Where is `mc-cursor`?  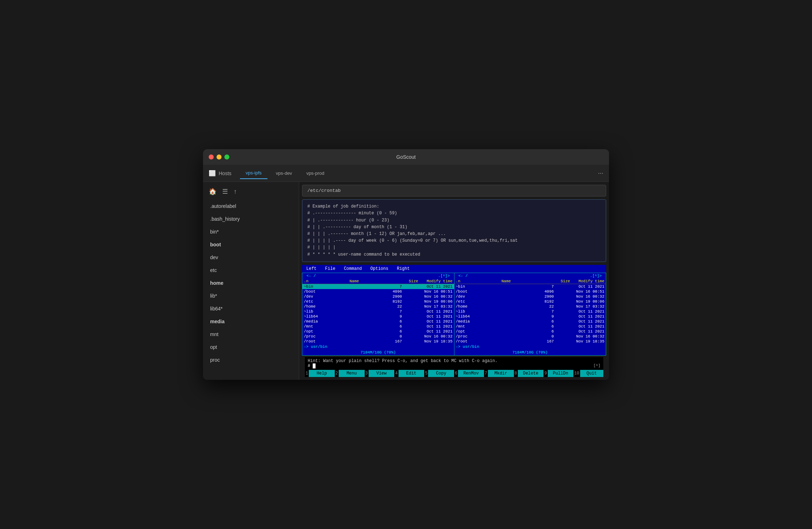
mc-cursor is located at coordinates (314, 366).